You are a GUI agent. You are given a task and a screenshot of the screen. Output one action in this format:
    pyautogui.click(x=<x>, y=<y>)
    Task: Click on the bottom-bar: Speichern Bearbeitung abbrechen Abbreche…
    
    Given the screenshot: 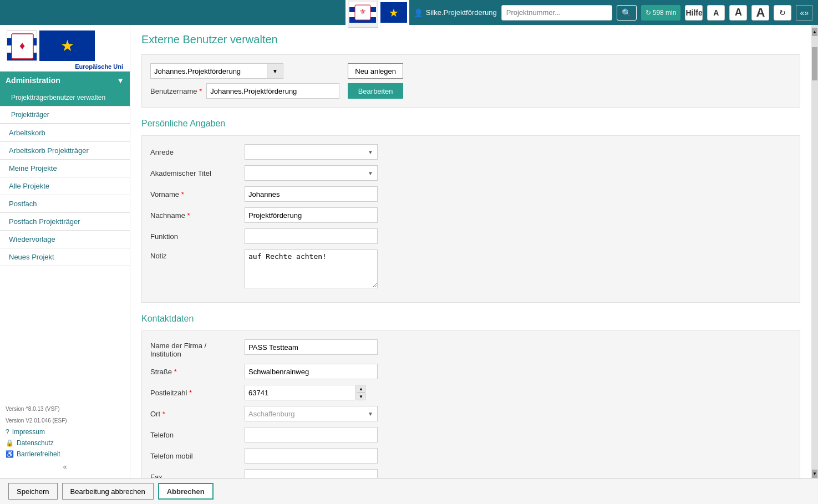 What is the action you would take?
    pyautogui.click(x=409, y=491)
    